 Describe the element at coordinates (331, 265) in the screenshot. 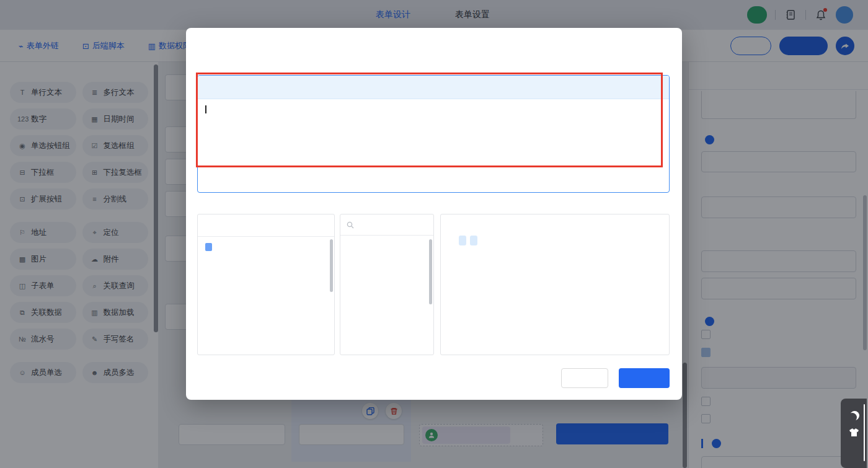

I see `variables-scrollbar` at that location.